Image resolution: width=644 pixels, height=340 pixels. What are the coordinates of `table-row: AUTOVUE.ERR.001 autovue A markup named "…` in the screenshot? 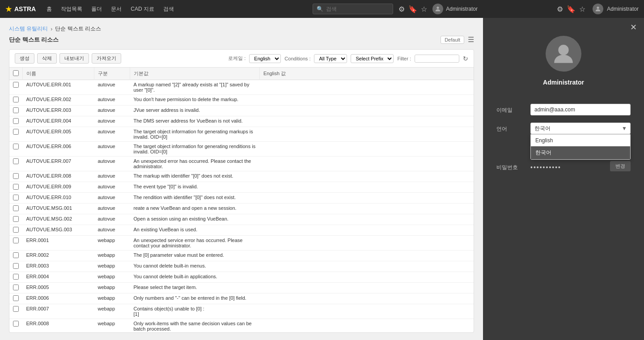 It's located at (242, 88).